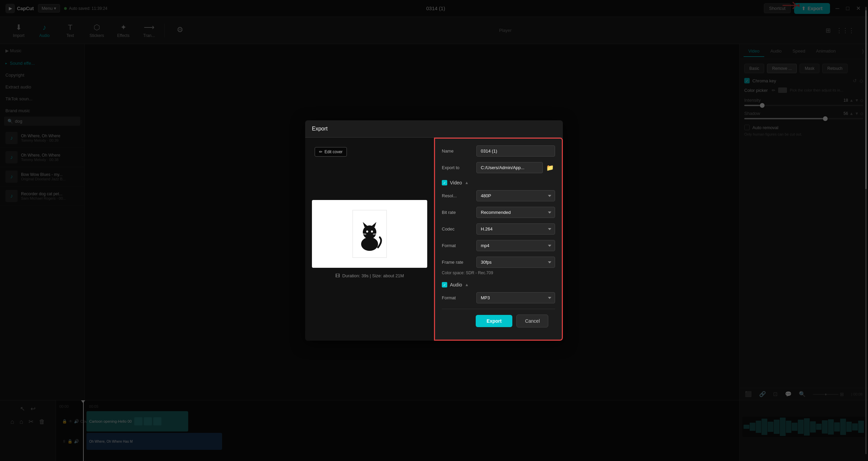  Describe the element at coordinates (370, 276) in the screenshot. I see `preview-meta: 🎞 Duration: 39s | Size: about 21M` at that location.